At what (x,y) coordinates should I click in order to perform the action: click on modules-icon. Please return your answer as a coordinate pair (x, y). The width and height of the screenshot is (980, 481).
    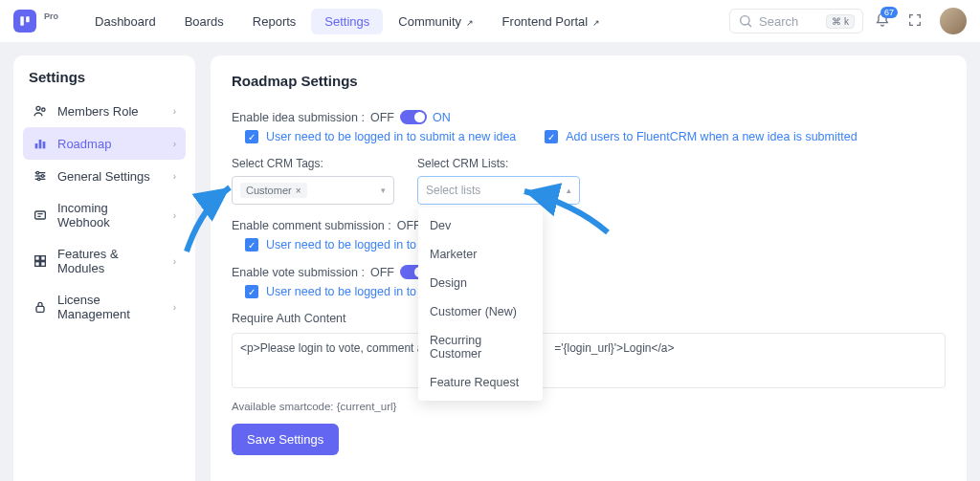
    Looking at the image, I should click on (40, 261).